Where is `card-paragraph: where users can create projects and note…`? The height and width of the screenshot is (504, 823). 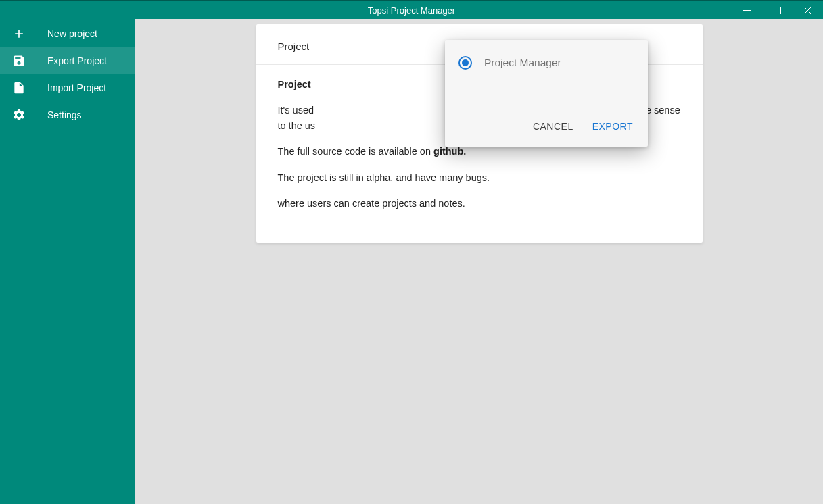 card-paragraph: where users can create projects and note… is located at coordinates (479, 203).